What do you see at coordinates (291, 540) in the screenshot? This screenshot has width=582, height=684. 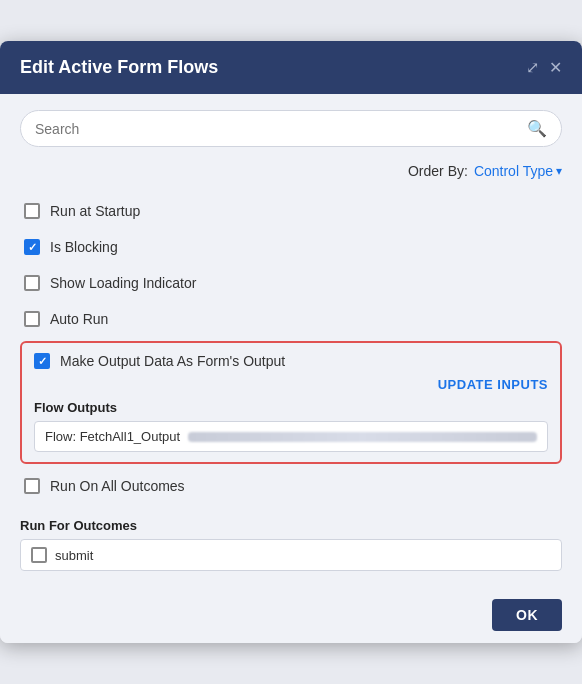 I see `run-for-outcomes-section: Run For Outcomes submit` at bounding box center [291, 540].